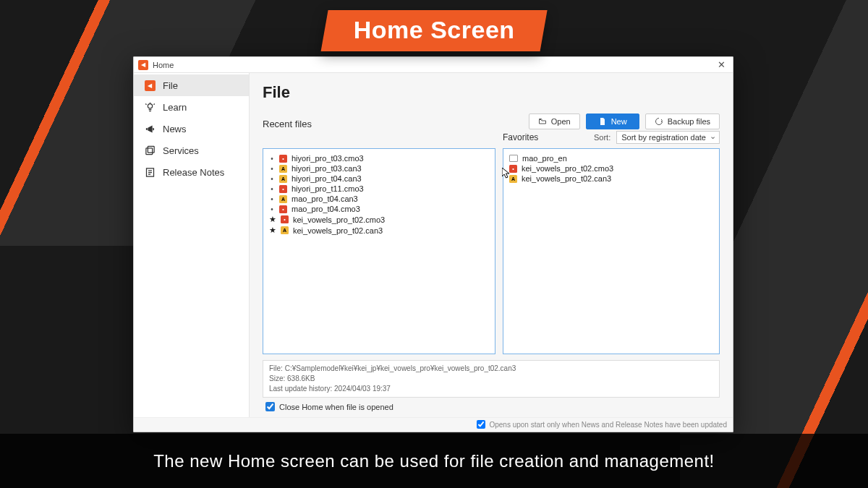 Image resolution: width=868 pixels, height=488 pixels. What do you see at coordinates (491, 379) in the screenshot?
I see `file-info-size: Size: 638.6KB` at bounding box center [491, 379].